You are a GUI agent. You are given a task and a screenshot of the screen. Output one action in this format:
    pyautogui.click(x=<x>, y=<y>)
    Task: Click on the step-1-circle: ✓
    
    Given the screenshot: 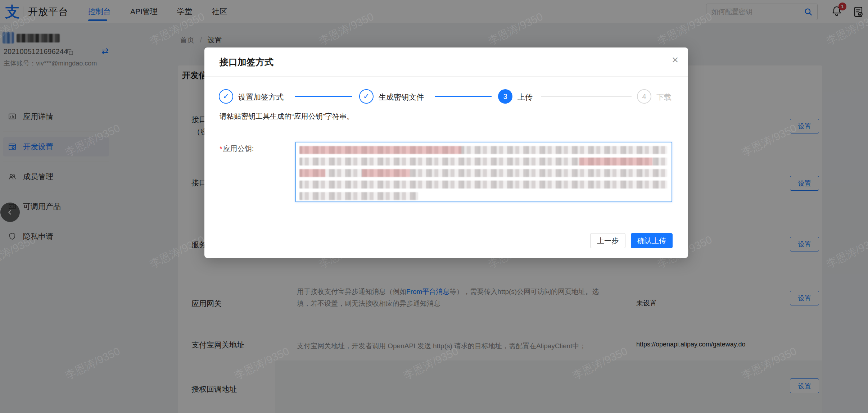 What is the action you would take?
    pyautogui.click(x=226, y=96)
    